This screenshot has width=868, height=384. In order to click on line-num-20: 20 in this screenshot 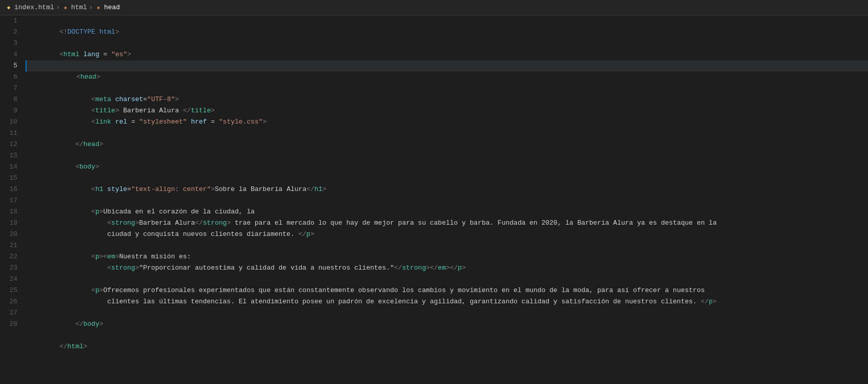, I will do `click(11, 234)`.